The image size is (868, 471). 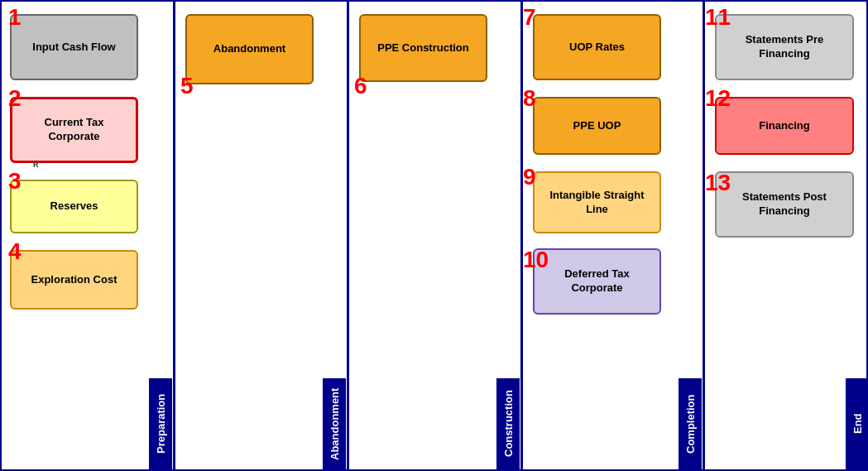 I want to click on box-uop-rates: UOP Rates, so click(x=597, y=47).